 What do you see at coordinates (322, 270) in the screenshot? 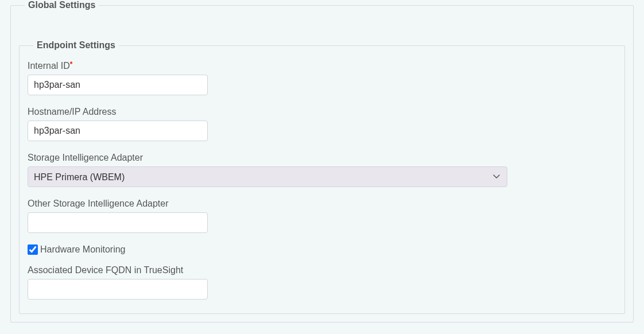
I see `associated-device-label: Associated Device FQDN in TrueSight` at bounding box center [322, 270].